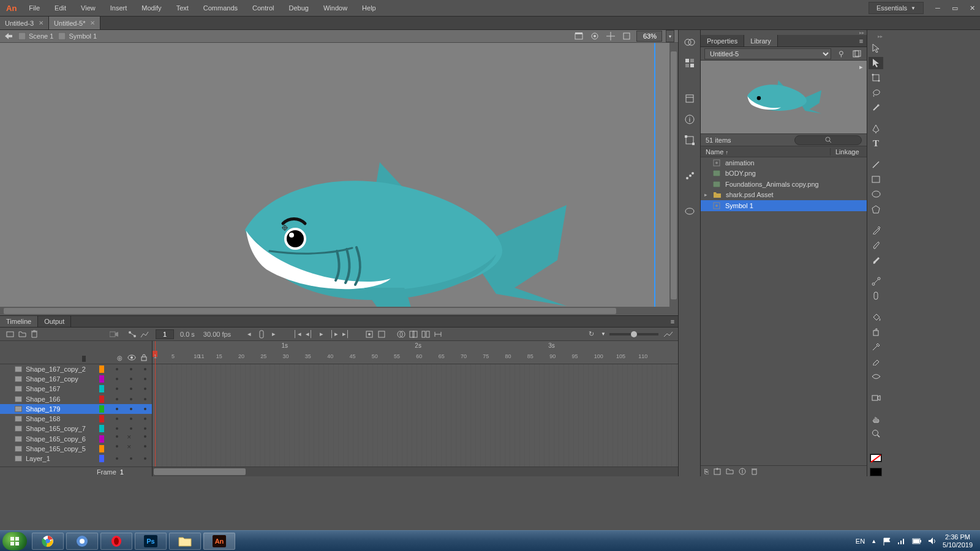 The width and height of the screenshot is (980, 551). Describe the element at coordinates (76, 369) in the screenshot. I see `layer-row: Shape_167_copy_2` at that location.